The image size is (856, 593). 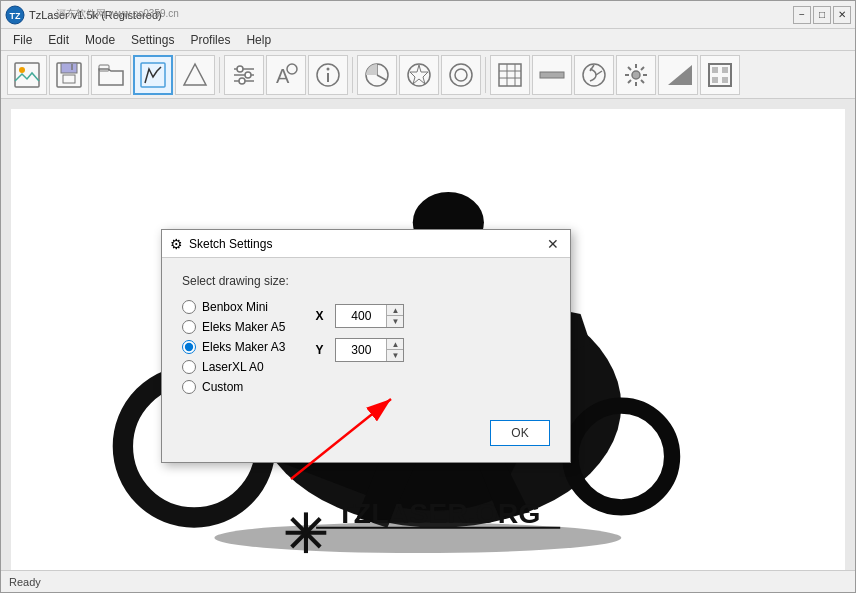 I want to click on radio-benbox-mini-input, so click(x=189, y=307).